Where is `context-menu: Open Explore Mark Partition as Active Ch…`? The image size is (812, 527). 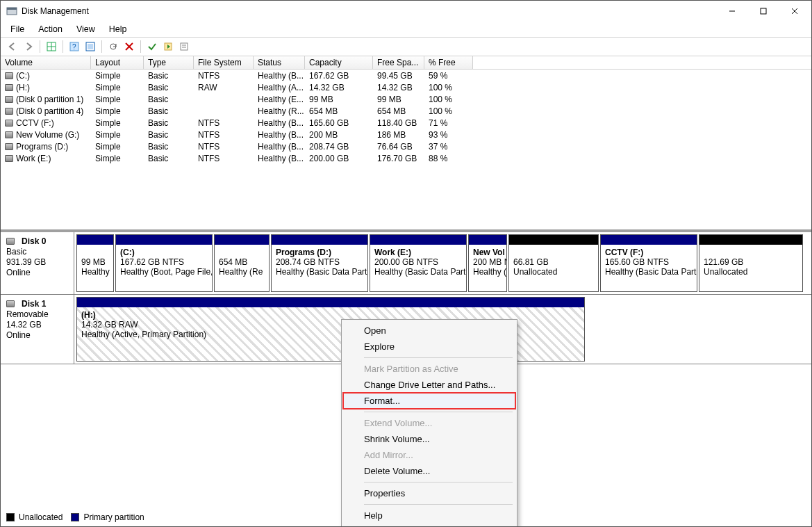
context-menu: Open Explore Mark Partition as Active Ch… is located at coordinates (429, 423).